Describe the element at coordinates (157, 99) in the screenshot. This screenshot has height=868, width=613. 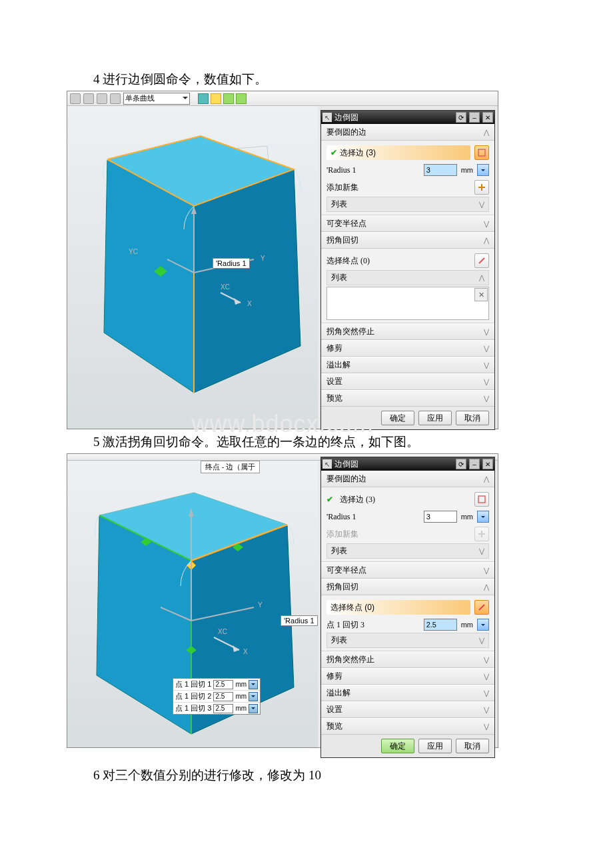
I see `curve-type-combo: 单条曲线` at that location.